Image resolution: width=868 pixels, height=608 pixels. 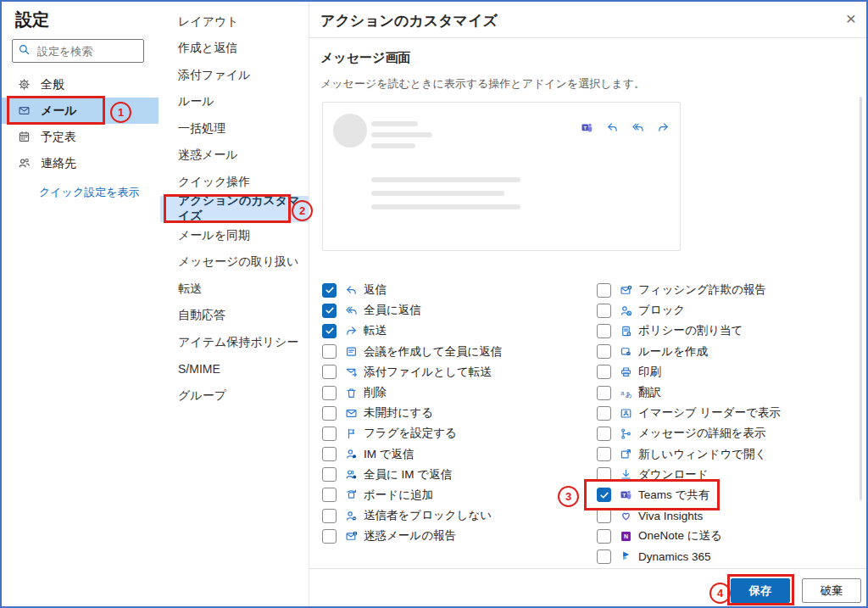 What do you see at coordinates (453, 433) in the screenshot?
I see `action-row-flag: フラグを設定する` at bounding box center [453, 433].